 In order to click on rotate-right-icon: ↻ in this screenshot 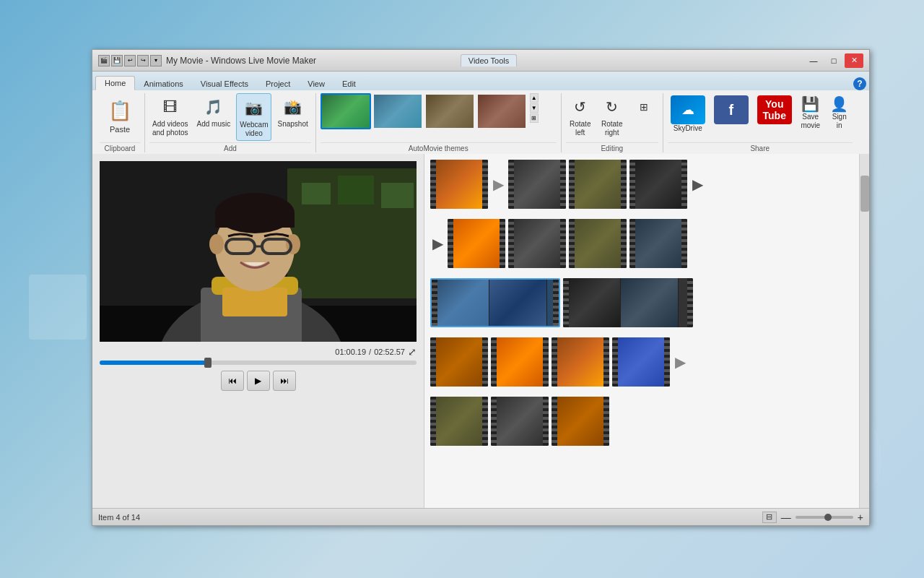, I will do `click(612, 107)`.